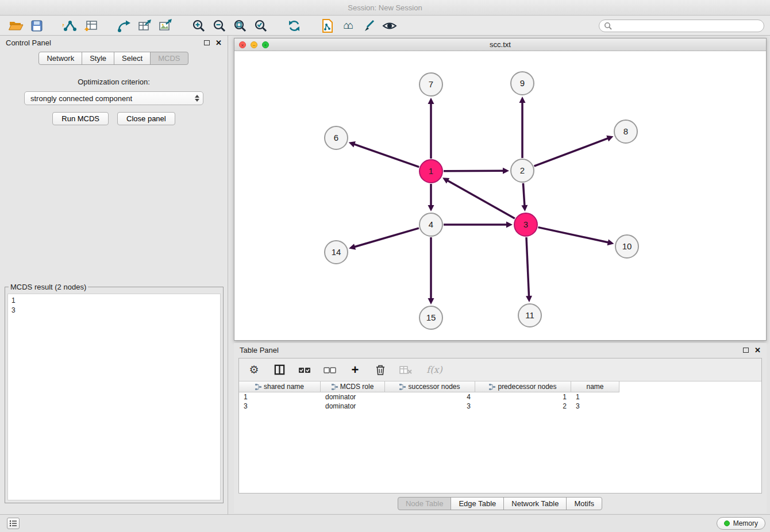 The height and width of the screenshot is (532, 770). Describe the element at coordinates (430, 397) in the screenshot. I see `cell-successor-nodes: 4` at that location.